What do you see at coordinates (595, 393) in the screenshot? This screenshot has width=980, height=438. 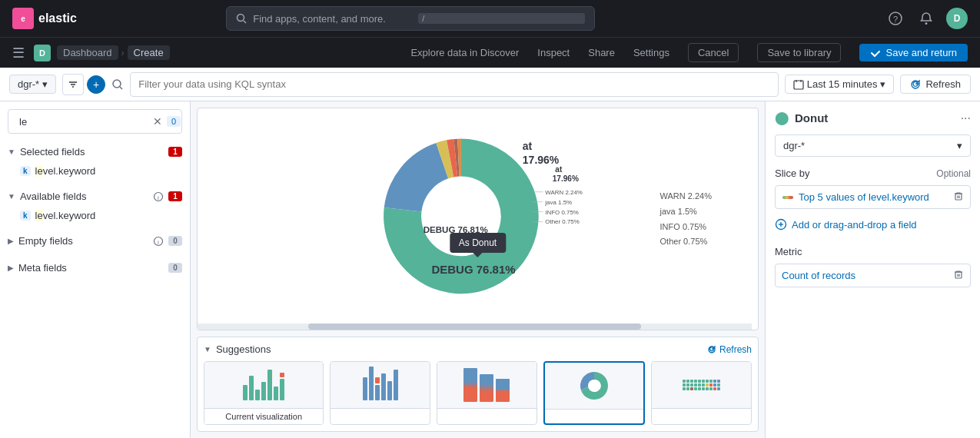 I see `suggestion-item-donut` at bounding box center [595, 393].